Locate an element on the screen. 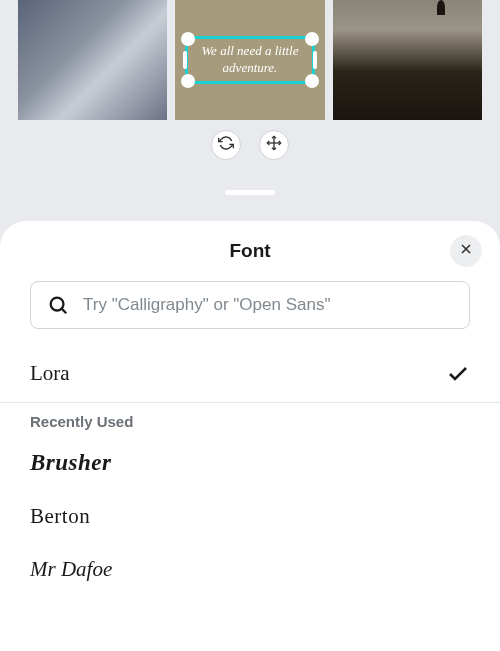 The width and height of the screenshot is (500, 651). search-wrap is located at coordinates (250, 314).